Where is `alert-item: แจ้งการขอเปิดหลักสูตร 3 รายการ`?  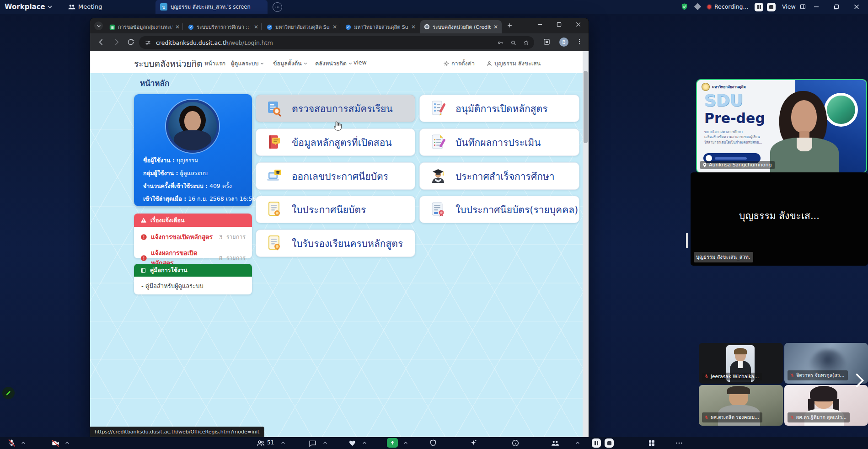 alert-item: แจ้งการขอเปิดหลักสูตร 3 รายการ is located at coordinates (193, 237).